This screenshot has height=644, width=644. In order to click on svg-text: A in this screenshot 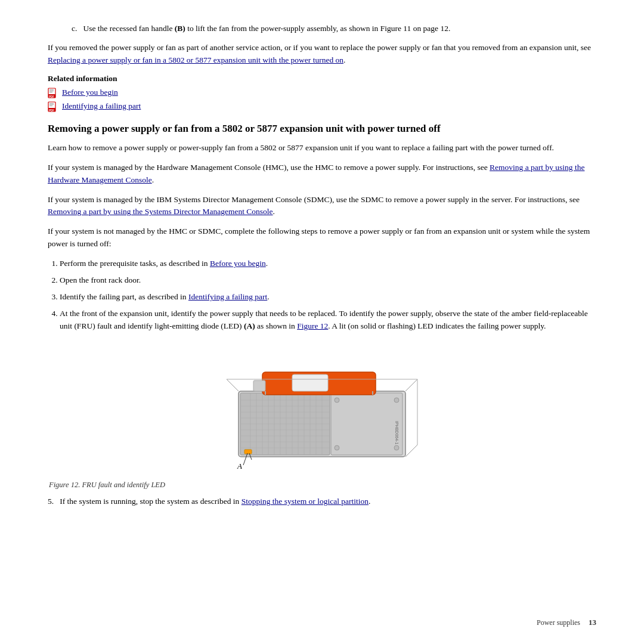, I will do `click(240, 466)`.